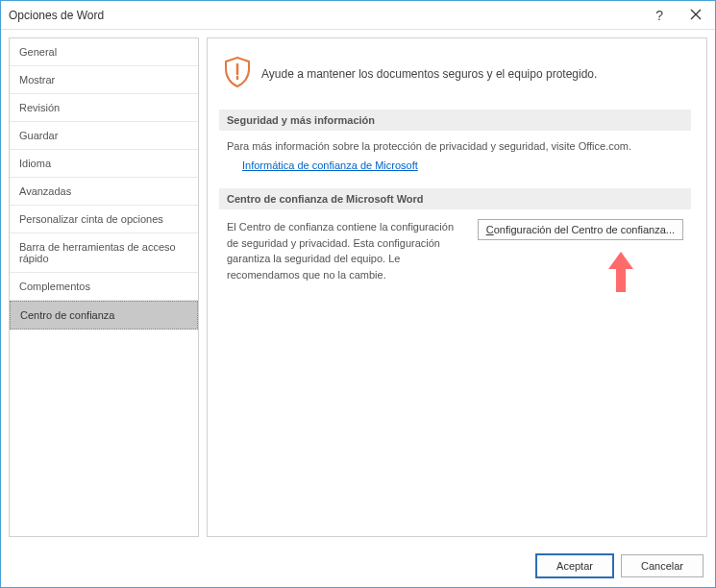 This screenshot has width=716, height=588. What do you see at coordinates (584, 230) in the screenshot?
I see `button-label-rest: onfiguración del Centro de confianza...` at bounding box center [584, 230].